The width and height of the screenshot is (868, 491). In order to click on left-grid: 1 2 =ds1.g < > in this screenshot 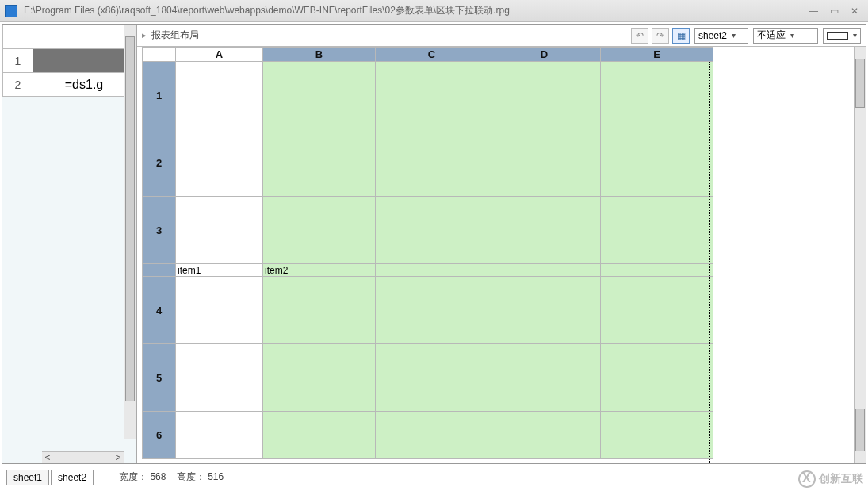, I will do `click(69, 244)`.